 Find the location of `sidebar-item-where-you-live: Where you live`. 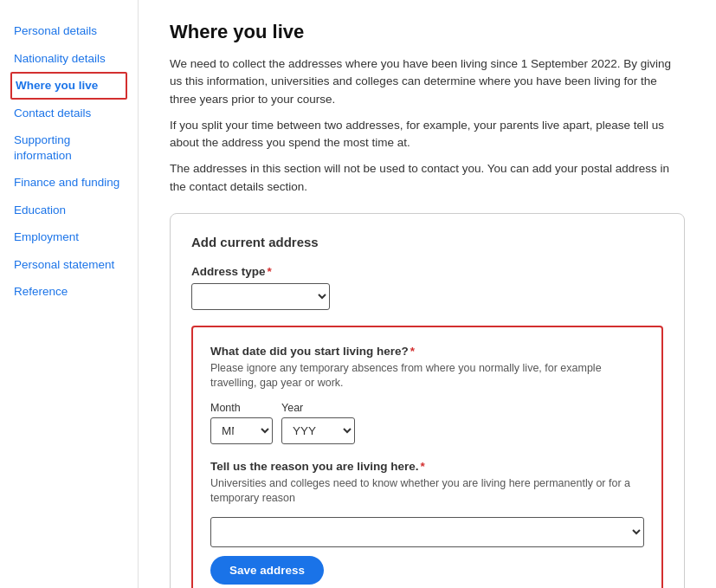

sidebar-item-where-you-live: Where you live is located at coordinates (69, 86).